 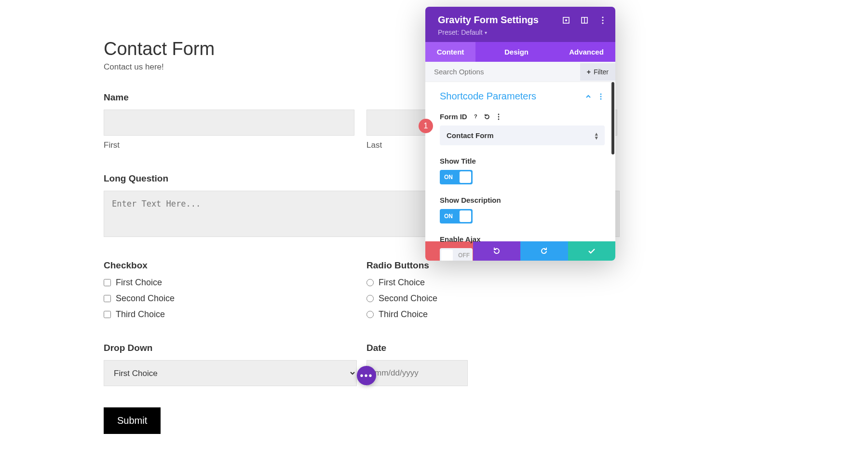 What do you see at coordinates (493, 265) in the screenshot?
I see `radio-label: Radio Buttons` at bounding box center [493, 265].